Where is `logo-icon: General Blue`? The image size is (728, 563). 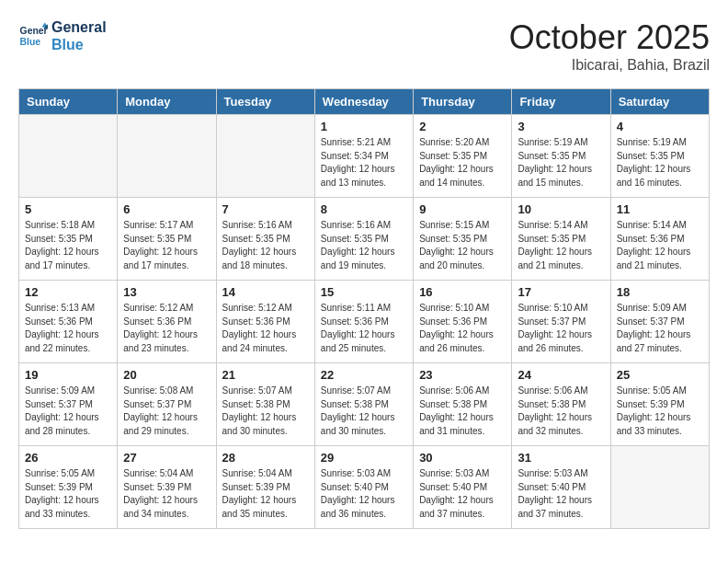
logo-icon: General Blue is located at coordinates (33, 36).